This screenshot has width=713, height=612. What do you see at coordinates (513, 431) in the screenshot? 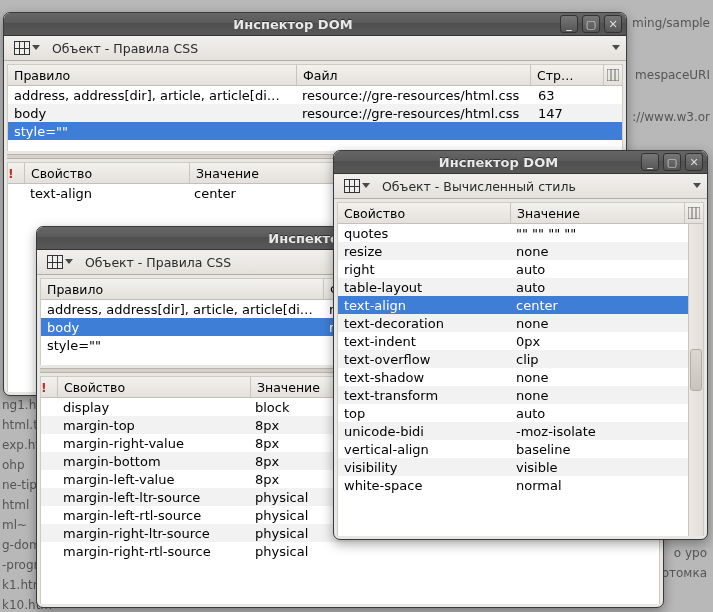
I see `computed-row: unicode-bidi-moz-isolate` at bounding box center [513, 431].